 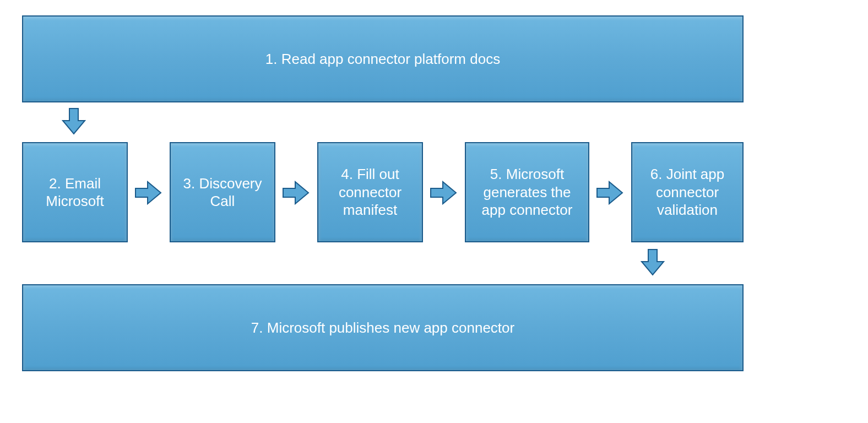 What do you see at coordinates (653, 262) in the screenshot?
I see `arrow-down-2-icon` at bounding box center [653, 262].